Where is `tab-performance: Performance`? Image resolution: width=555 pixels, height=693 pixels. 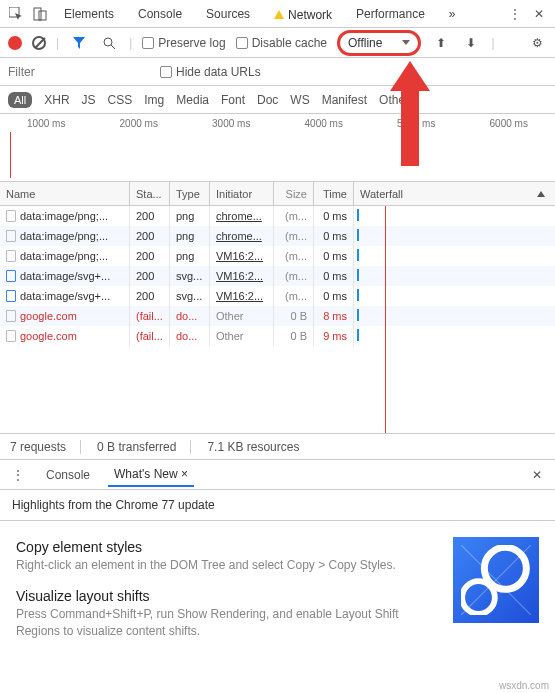
tab-performance: Performance is located at coordinates (390, 14).